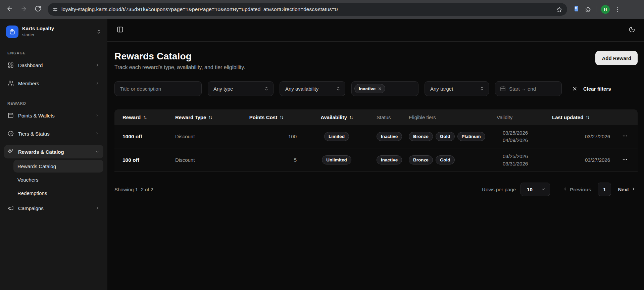  Describe the element at coordinates (524, 160) in the screenshot. I see `validity-cell: 03/25/202603/31/2026` at that location.